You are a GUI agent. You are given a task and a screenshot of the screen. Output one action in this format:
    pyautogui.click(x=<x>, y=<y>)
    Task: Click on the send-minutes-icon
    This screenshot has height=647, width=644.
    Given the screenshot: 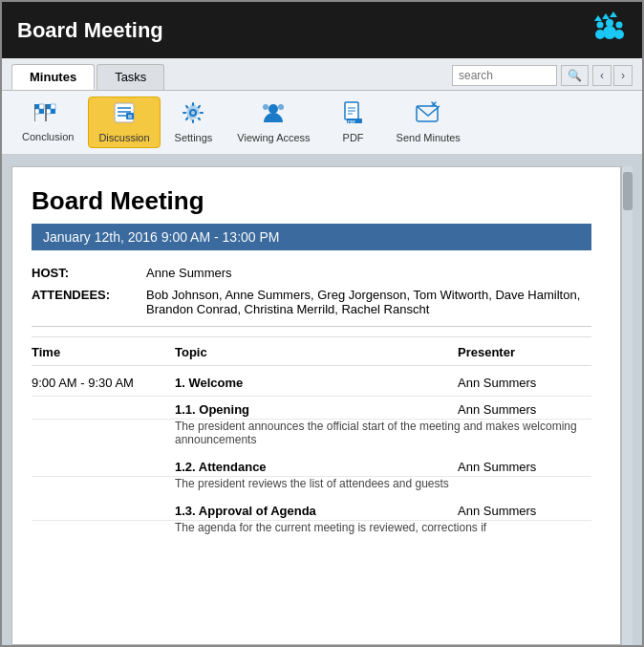 What is the action you would take?
    pyautogui.click(x=428, y=116)
    